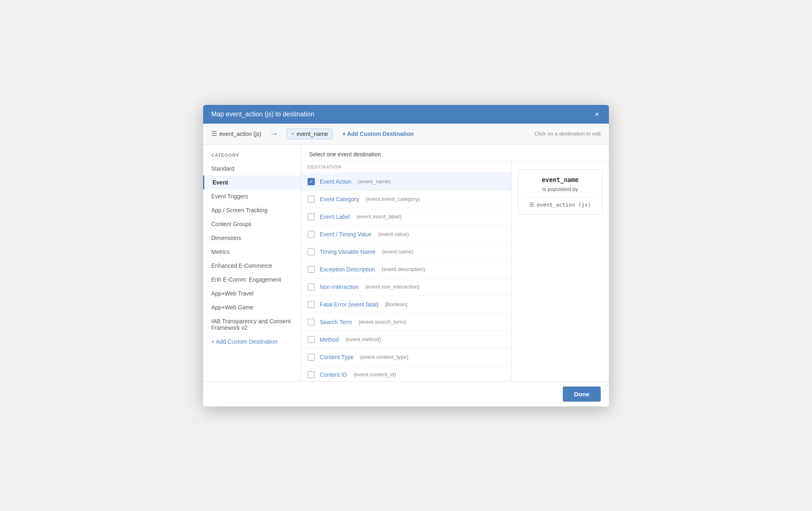  What do you see at coordinates (339, 199) in the screenshot?
I see `dest-name-1: Event Category` at bounding box center [339, 199].